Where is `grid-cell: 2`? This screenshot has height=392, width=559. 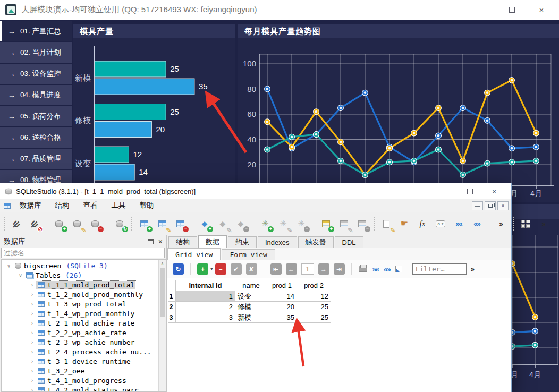 grid-cell: 2 is located at coordinates (206, 307).